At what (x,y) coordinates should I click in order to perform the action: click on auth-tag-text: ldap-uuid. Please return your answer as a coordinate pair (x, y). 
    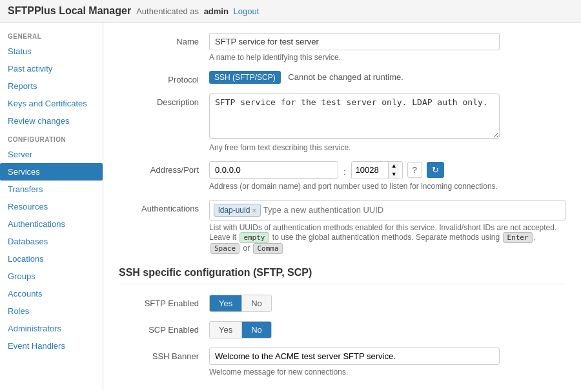
    Looking at the image, I should click on (234, 210).